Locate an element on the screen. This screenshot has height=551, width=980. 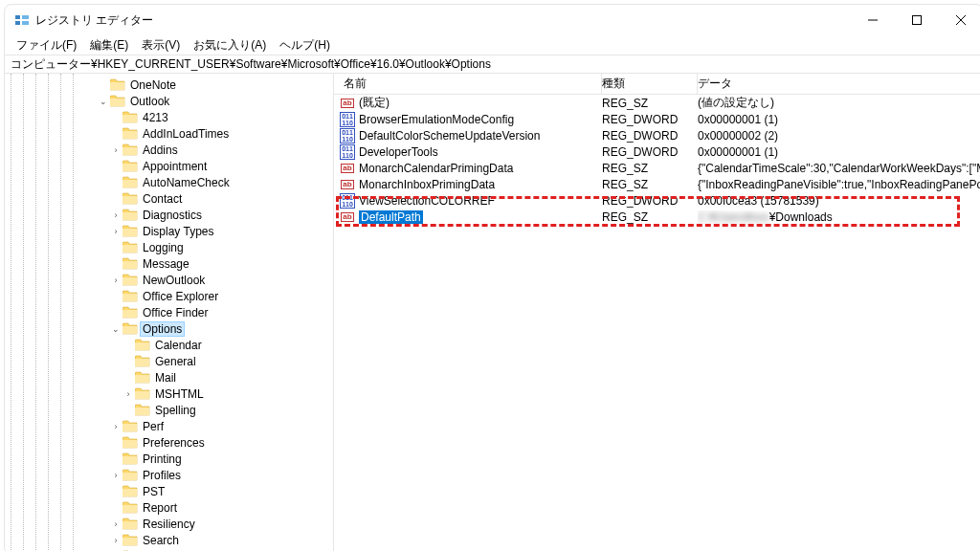
tree-item: General is located at coordinates (172, 362).